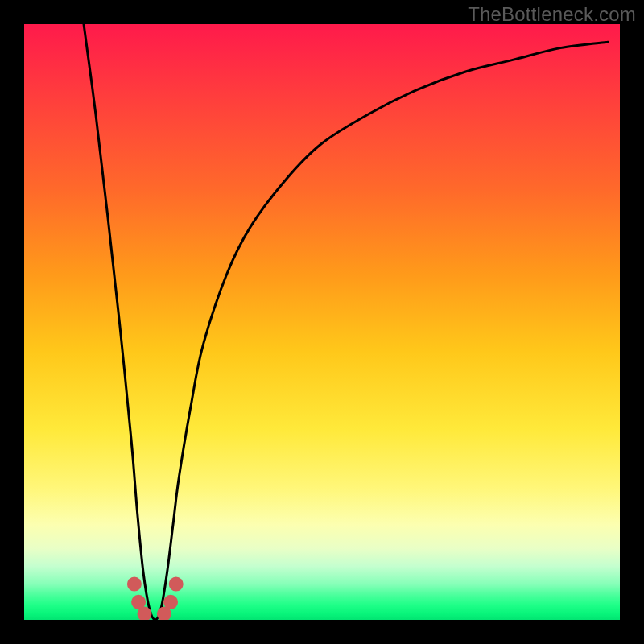  What do you see at coordinates (552, 14) in the screenshot?
I see `watermark-text: TheBottleneck.com` at bounding box center [552, 14].